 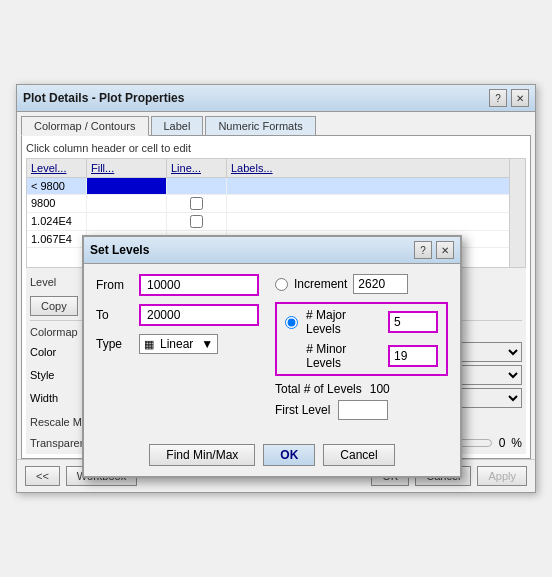 I want to click on back-button: <<, so click(x=42, y=476).